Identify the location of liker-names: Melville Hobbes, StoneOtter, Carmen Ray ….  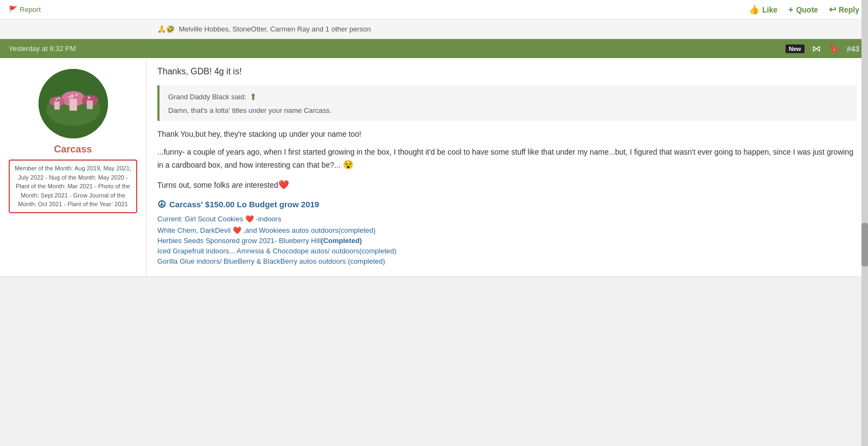
(275, 29).